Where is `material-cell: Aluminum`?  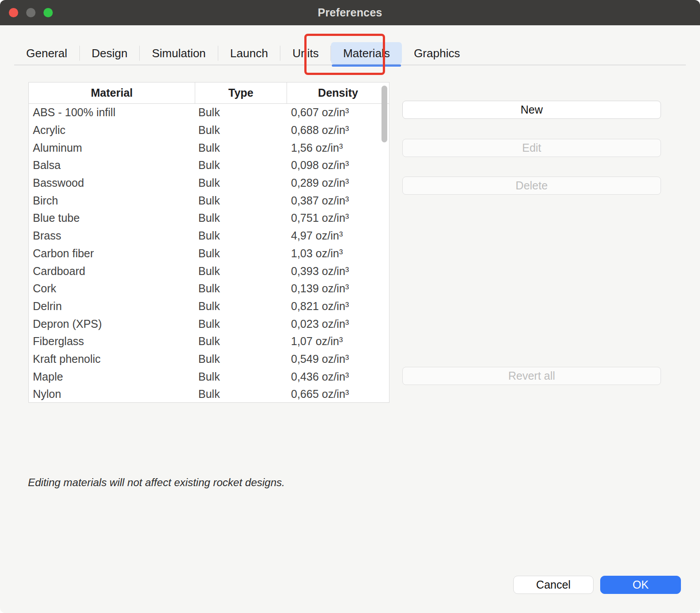
material-cell: Aluminum is located at coordinates (112, 148).